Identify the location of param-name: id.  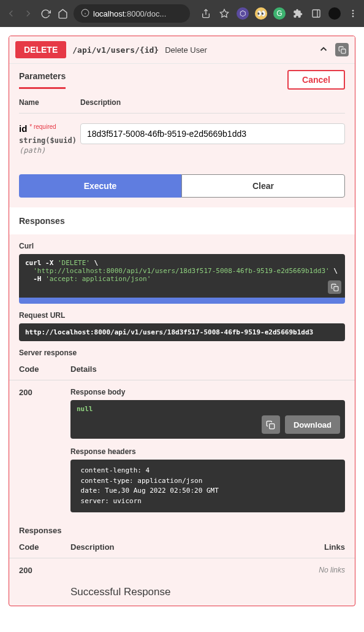
(23, 129).